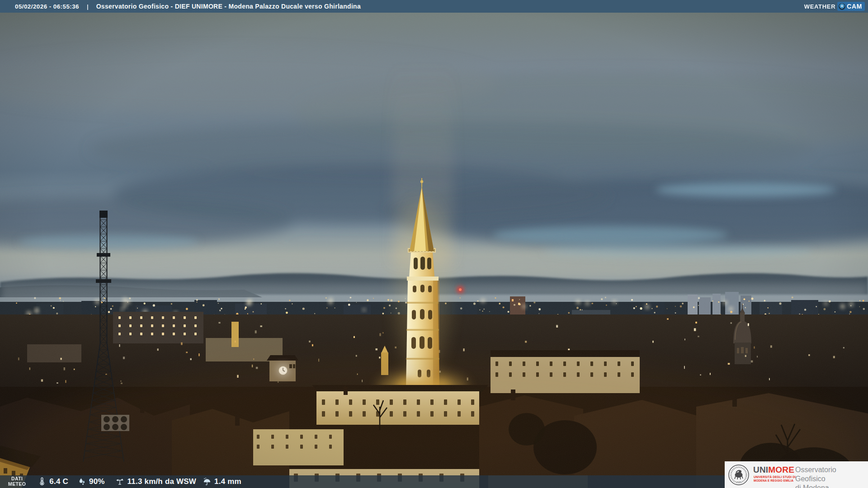 The image size is (868, 488). I want to click on temperature-reading: 6.4 C, so click(53, 482).